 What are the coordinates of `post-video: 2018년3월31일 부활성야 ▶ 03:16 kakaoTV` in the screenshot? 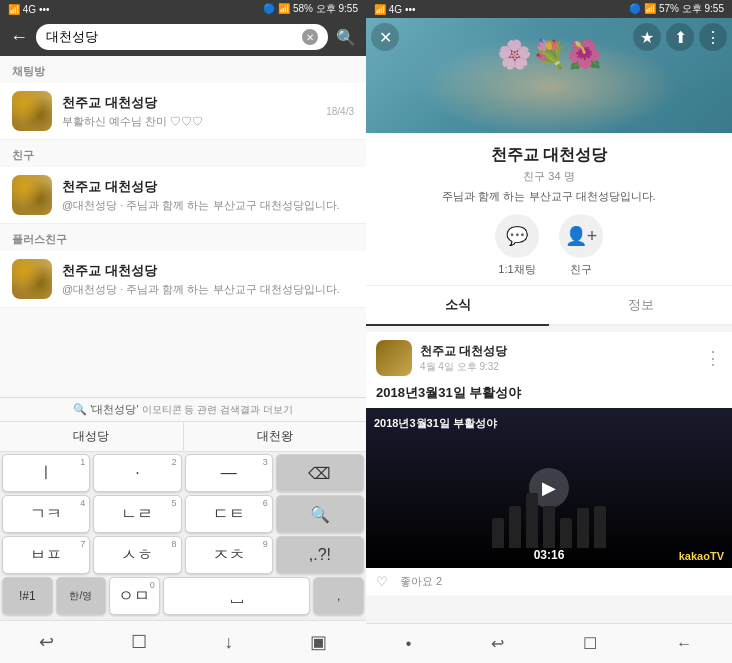 It's located at (549, 488).